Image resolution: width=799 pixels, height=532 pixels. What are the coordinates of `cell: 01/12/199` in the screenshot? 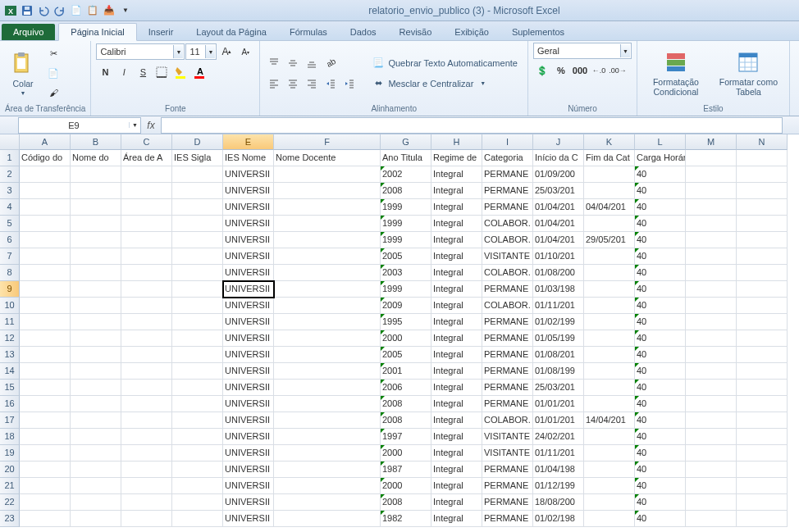 It's located at (559, 486).